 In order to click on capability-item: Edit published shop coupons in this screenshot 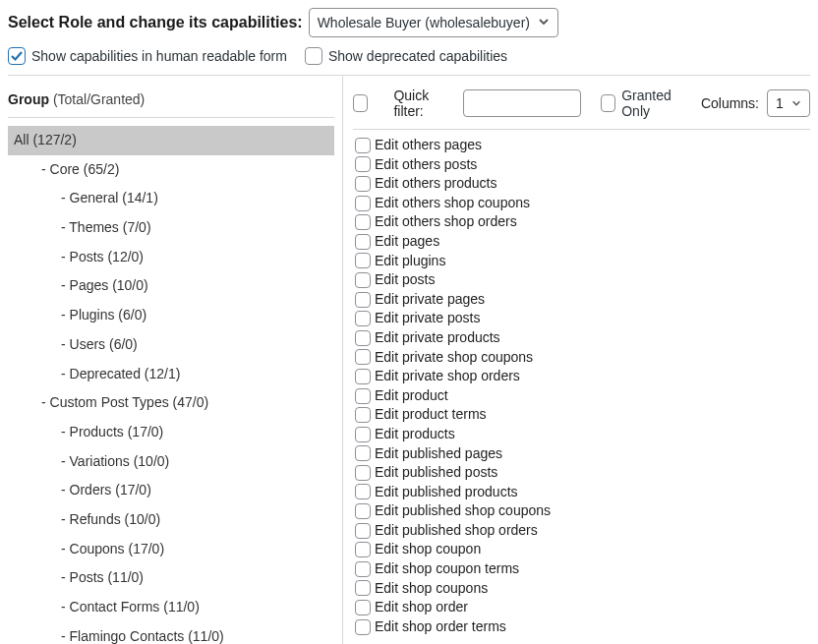, I will do `click(582, 511)`.